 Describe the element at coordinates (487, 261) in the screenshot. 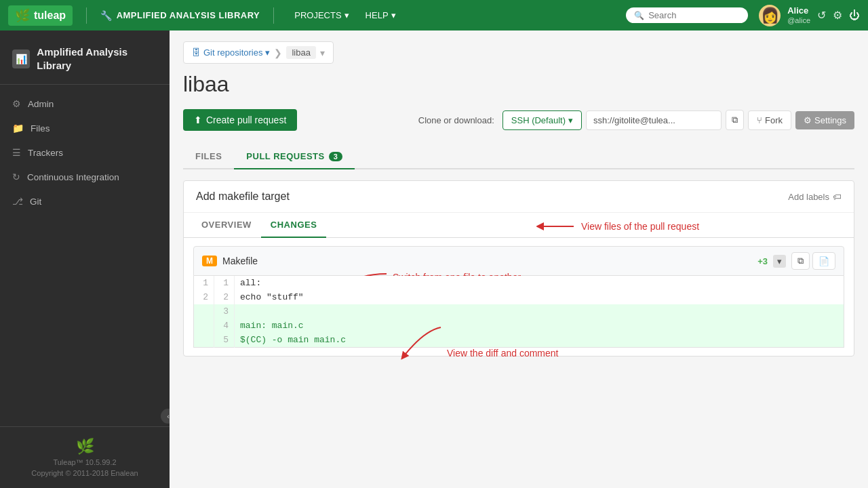

I see `diff-file-name: Makefile` at that location.